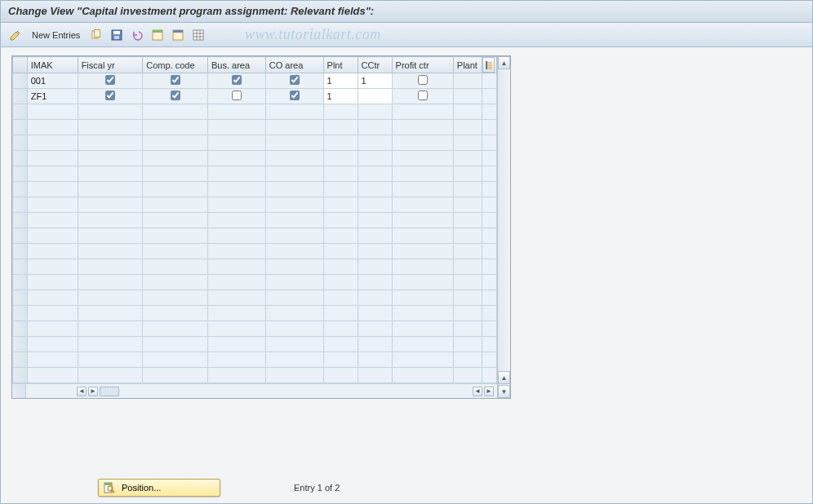 This screenshot has height=504, width=813. I want to click on new-entries-button: New Entries, so click(56, 35).